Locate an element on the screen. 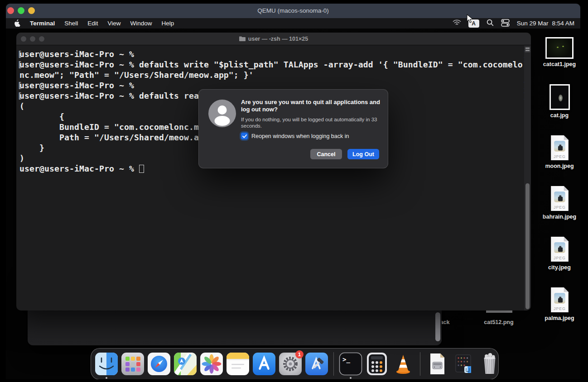 Image resolution: width=588 pixels, height=382 pixels. dock: 1 >_ is located at coordinates (294, 364).